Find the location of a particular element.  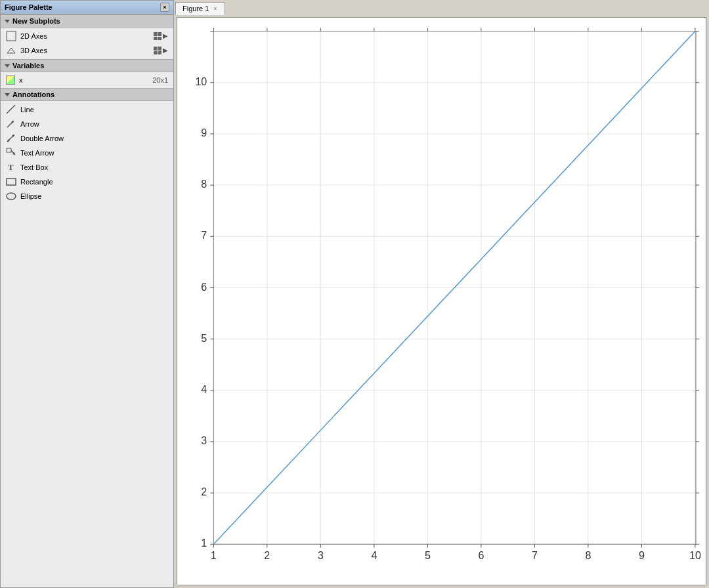

text-arrow-icon is located at coordinates (11, 153).